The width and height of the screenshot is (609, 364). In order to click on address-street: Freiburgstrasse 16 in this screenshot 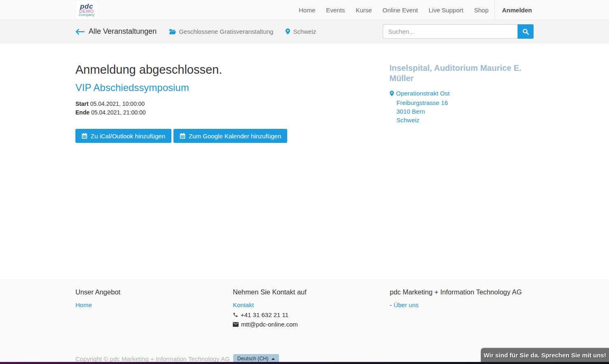, I will do `click(461, 103)`.